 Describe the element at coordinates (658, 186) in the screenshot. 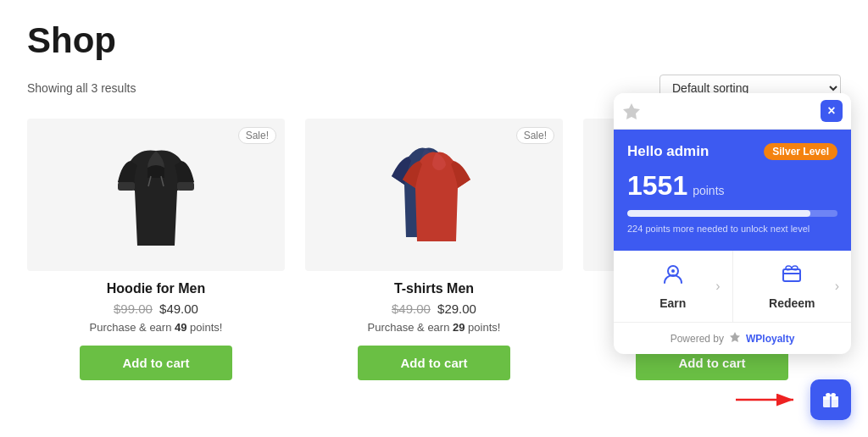

I see `points-number: 1551` at that location.